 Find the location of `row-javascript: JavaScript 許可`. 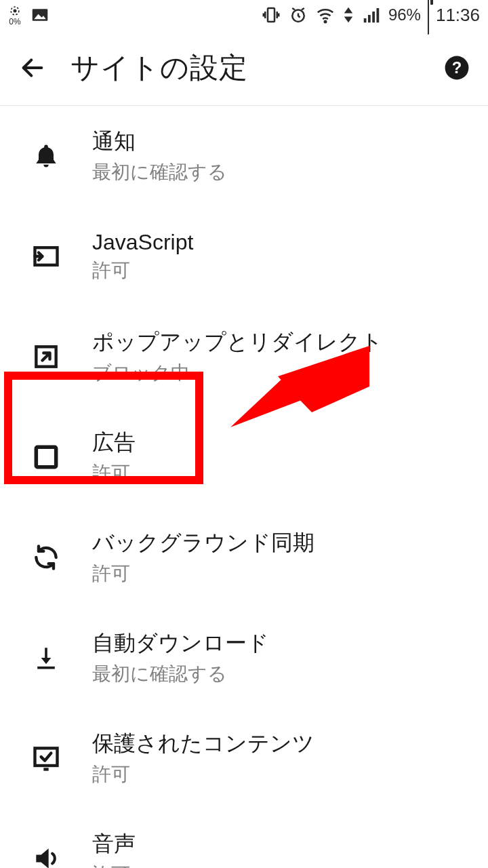

row-javascript: JavaScript 許可 is located at coordinates (244, 256).